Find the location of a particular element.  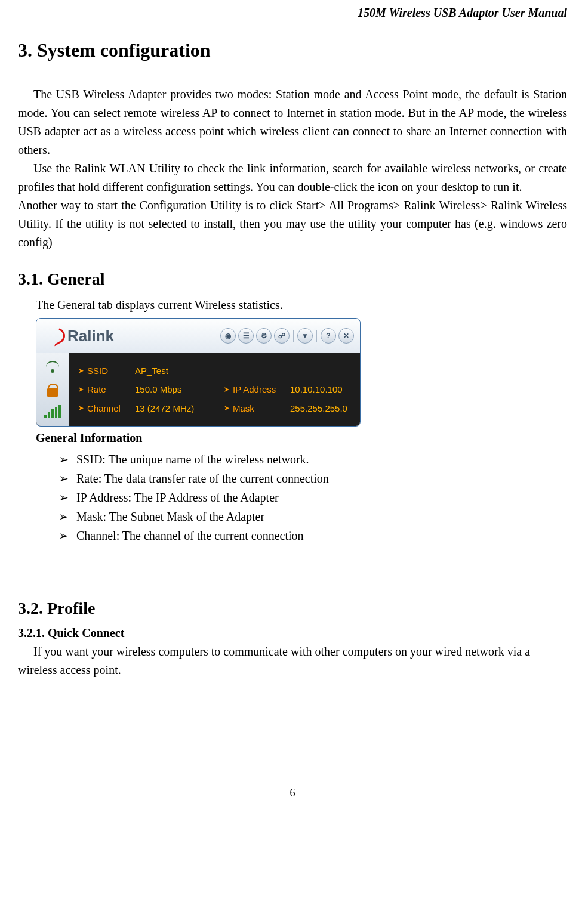

ralink-titlebar: Ralink ◉ ☰ ⚙ ☍ ▼ ? ✕ is located at coordinates (198, 336).